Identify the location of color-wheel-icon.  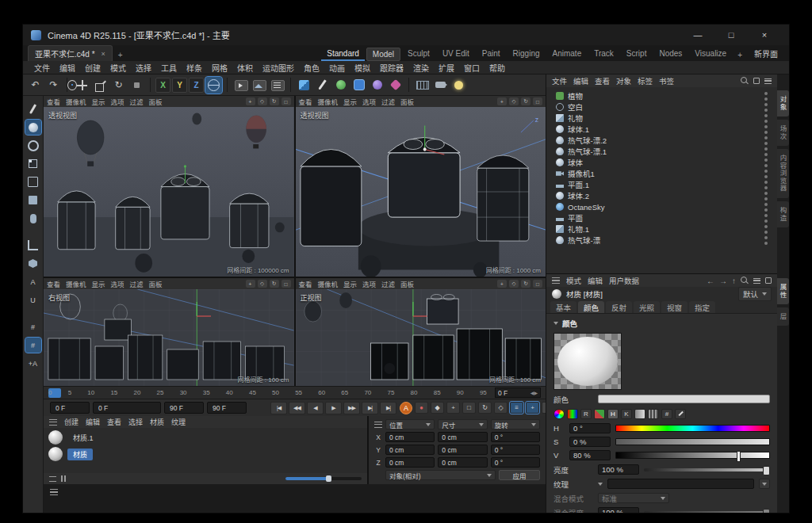
(559, 414).